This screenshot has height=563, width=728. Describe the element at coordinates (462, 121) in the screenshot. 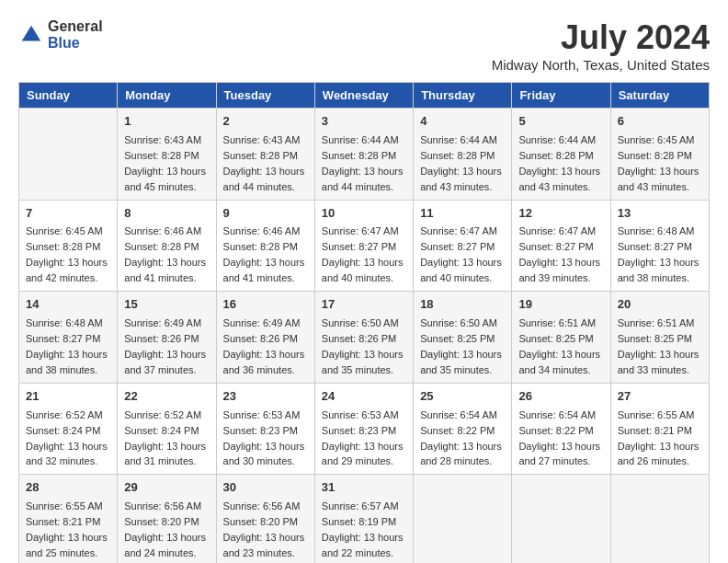

I see `day-number: 4` at that location.